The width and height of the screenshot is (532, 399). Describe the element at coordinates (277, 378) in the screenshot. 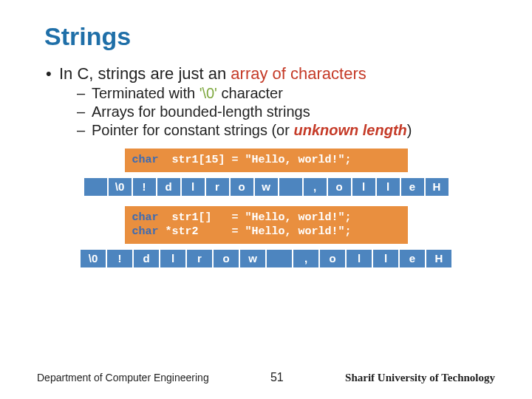

I see `page-number: 51` at that location.